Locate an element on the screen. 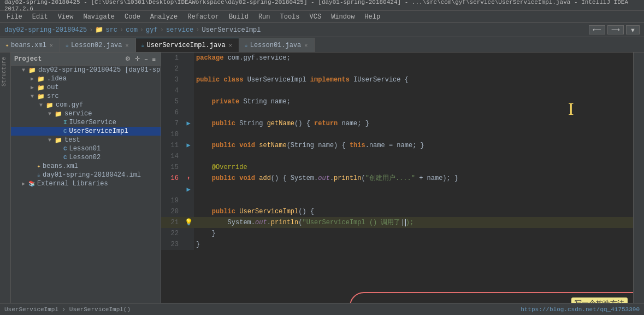 The height and width of the screenshot is (315, 644). menu-edit: Edit is located at coordinates (40, 17).